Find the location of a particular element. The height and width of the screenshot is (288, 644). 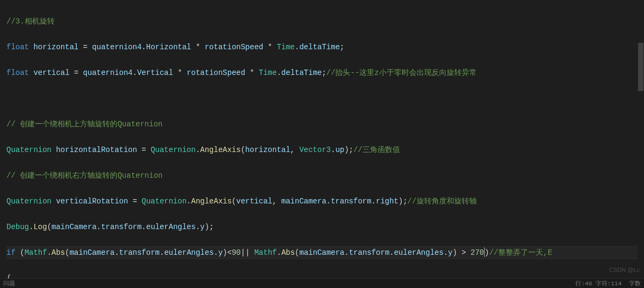

code-comment: // 创建一个绕相机上方轴旋转的Quaternion is located at coordinates (85, 124).